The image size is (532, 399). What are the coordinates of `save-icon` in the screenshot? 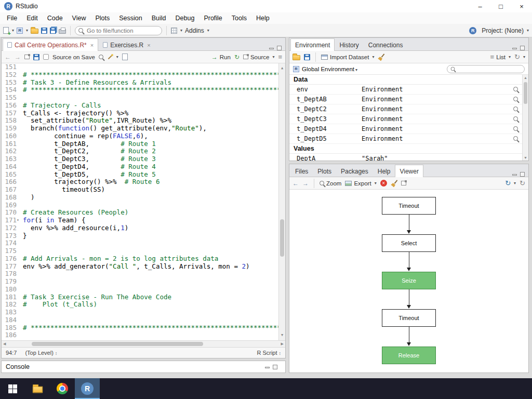 It's located at (36, 57).